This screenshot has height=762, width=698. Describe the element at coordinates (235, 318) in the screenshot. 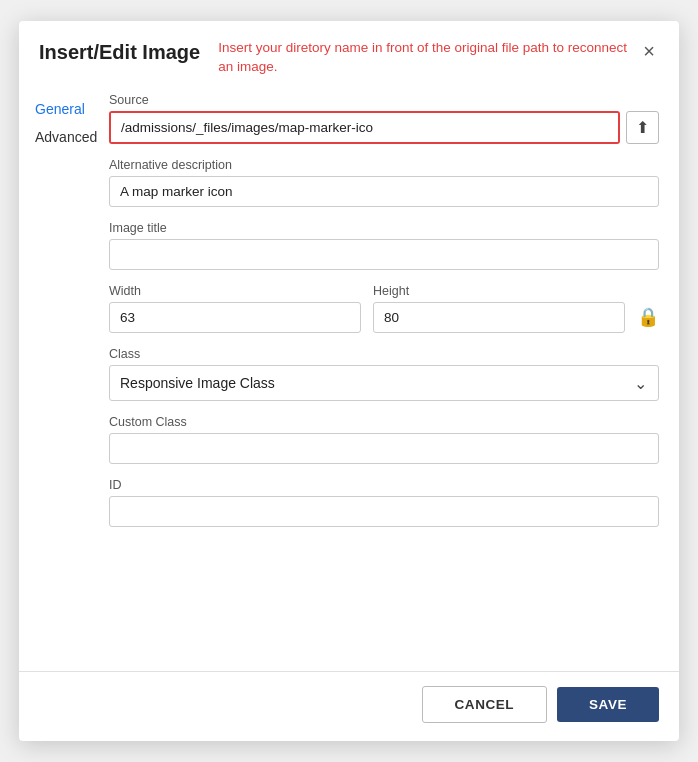

I see `width-input` at that location.